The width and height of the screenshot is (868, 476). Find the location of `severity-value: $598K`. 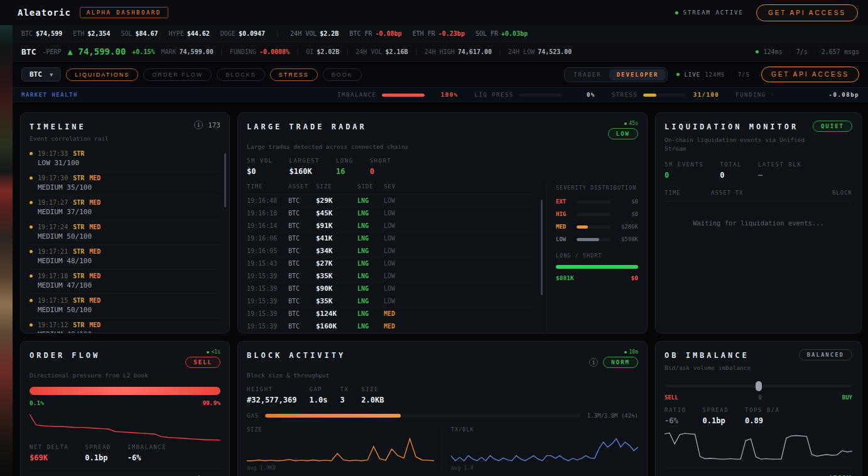

severity-value: $598K is located at coordinates (627, 239).